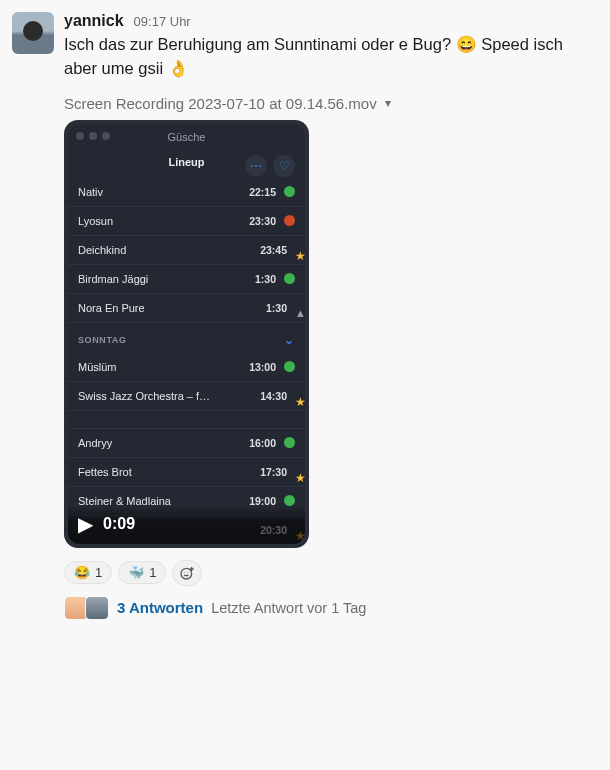  Describe the element at coordinates (331, 608) in the screenshot. I see `thread-replies: 3 Antworten Letzte Antwort vor 1 Tag` at that location.